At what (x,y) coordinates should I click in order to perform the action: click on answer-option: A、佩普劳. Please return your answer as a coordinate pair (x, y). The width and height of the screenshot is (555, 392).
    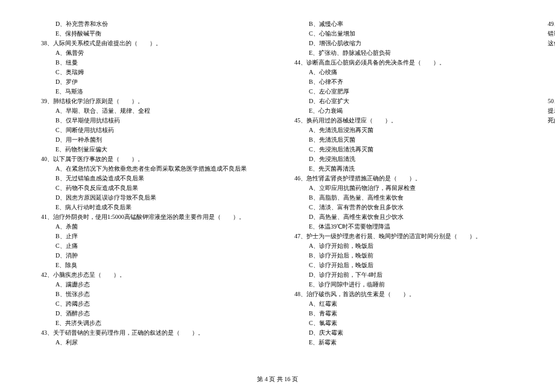
    Looking at the image, I should click on (151, 53).